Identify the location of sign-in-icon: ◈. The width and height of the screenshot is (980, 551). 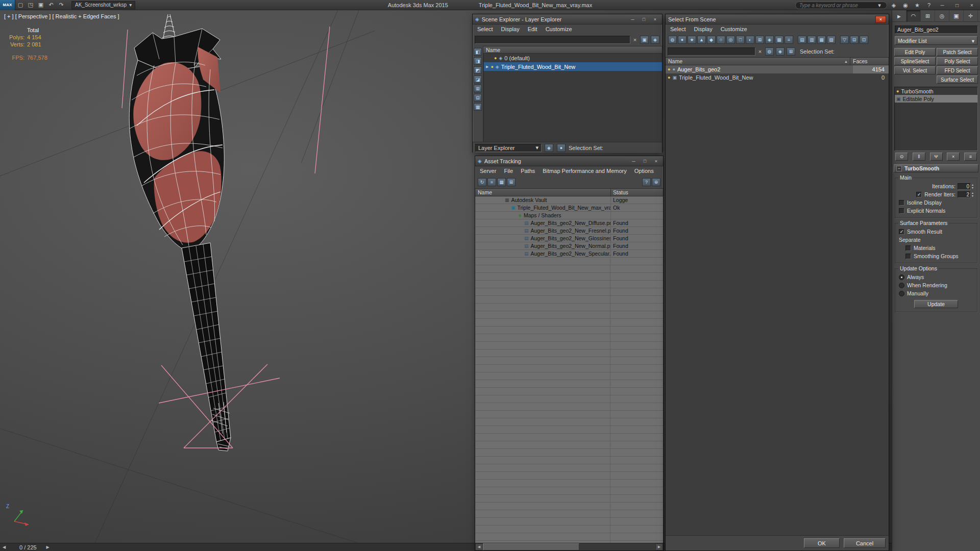
(894, 5).